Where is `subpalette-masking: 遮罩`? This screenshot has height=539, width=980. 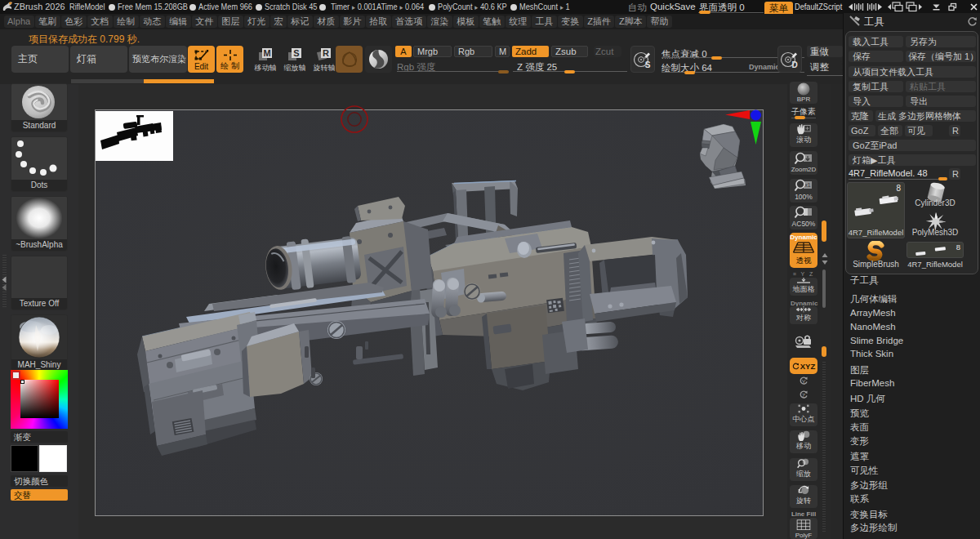
subpalette-masking: 遮罩 is located at coordinates (859, 457).